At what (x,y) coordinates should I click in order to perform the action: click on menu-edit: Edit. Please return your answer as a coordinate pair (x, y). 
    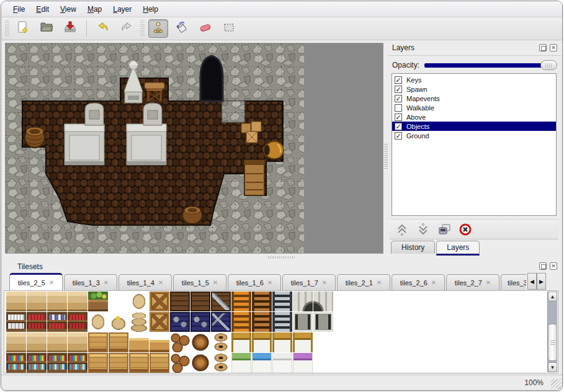
    Looking at the image, I should click on (42, 9).